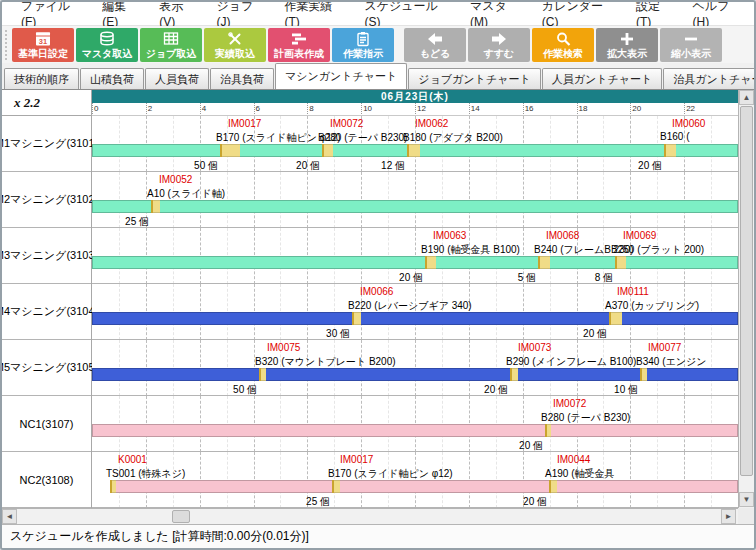 This screenshot has width=756, height=550. I want to click on arrow-left-icon, so click(435, 40).